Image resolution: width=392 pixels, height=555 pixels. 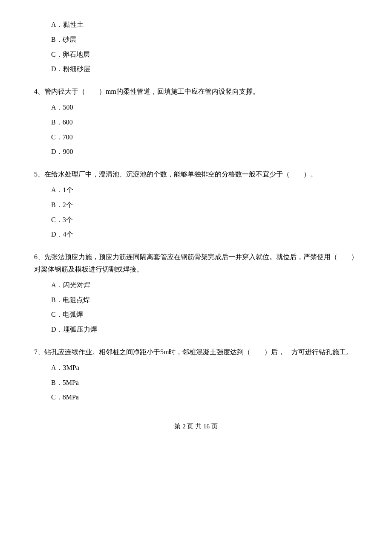 What do you see at coordinates (205, 205) in the screenshot?
I see `list-item: B．2个` at bounding box center [205, 205].